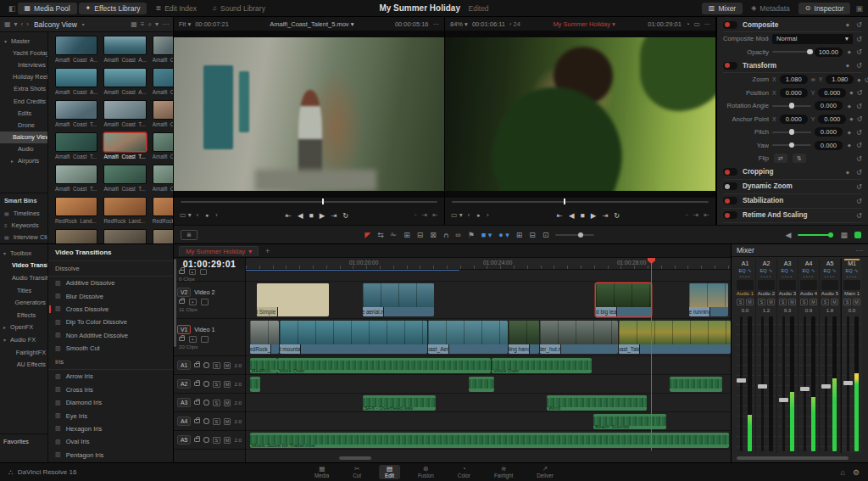 The height and width of the screenshot is (481, 868). What do you see at coordinates (793, 66) in the screenshot?
I see `transform-section-header: Transform ◆ ↺` at bounding box center [793, 66].